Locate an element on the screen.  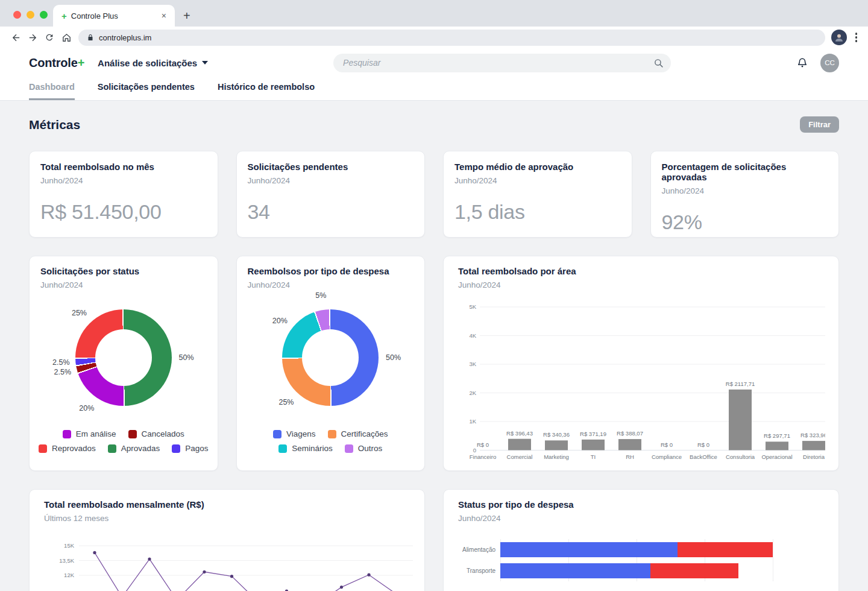
fullscreen-window-button is located at coordinates (43, 14).